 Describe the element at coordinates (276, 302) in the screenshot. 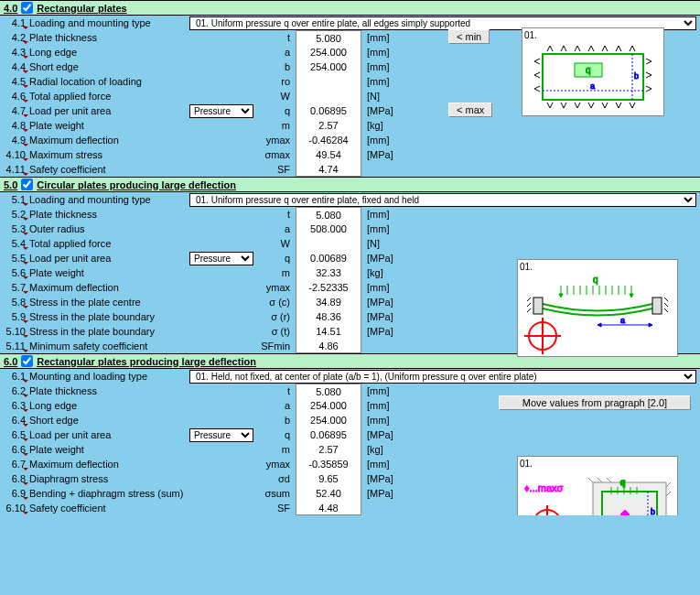

I see `row-symbol: σ (c)` at that location.